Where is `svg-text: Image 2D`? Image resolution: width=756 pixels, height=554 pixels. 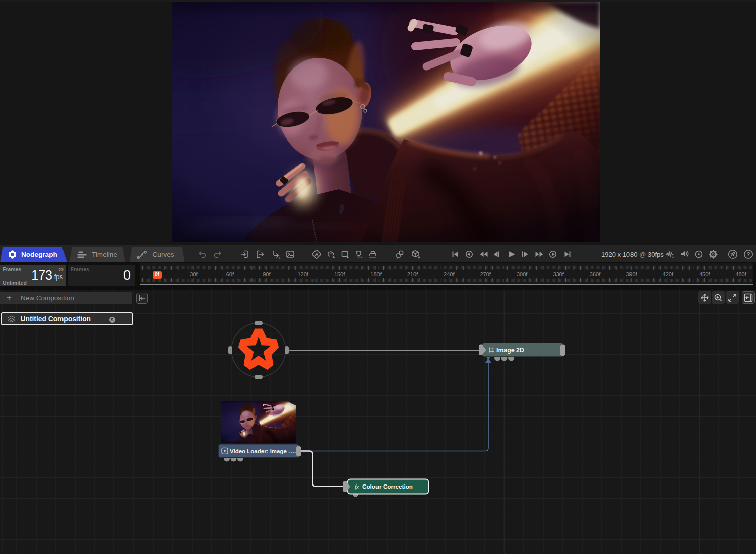 svg-text: Image 2D is located at coordinates (510, 350).